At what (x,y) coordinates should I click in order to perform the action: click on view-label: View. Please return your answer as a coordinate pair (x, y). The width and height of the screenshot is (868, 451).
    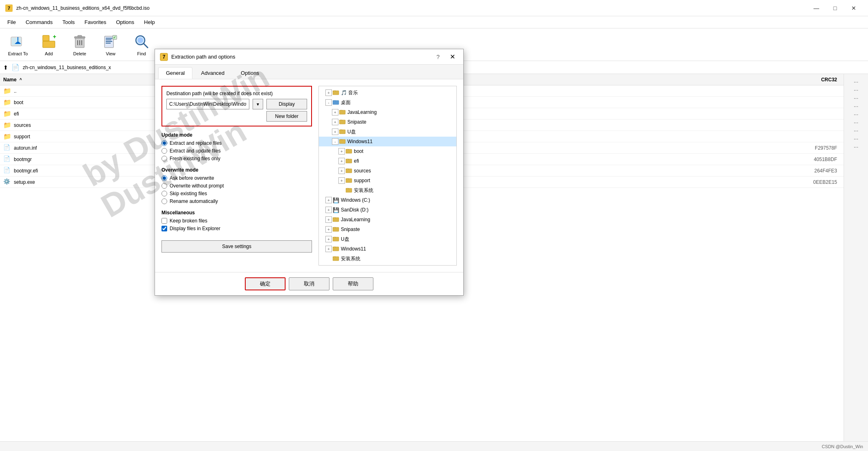
    Looking at the image, I should click on (111, 54).